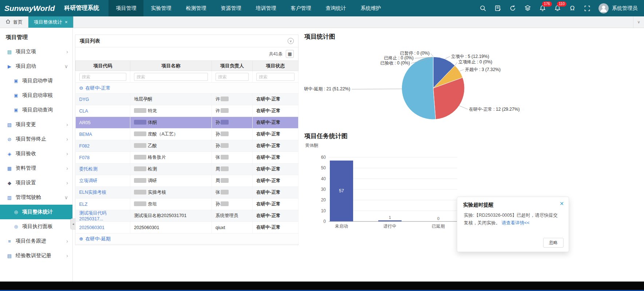 The image size is (644, 291). Describe the element at coordinates (126, 8) in the screenshot. I see `nav-item-0: 项目管理` at that location.